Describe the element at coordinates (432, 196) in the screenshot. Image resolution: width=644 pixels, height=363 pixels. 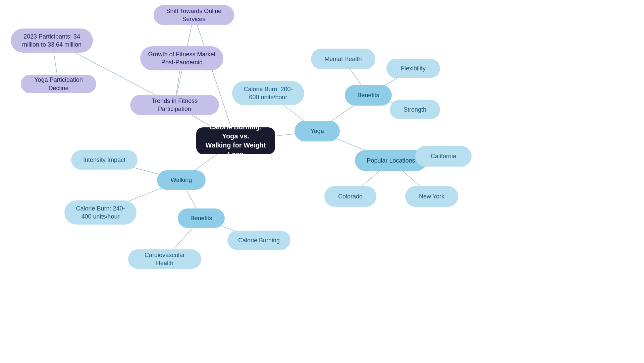
I see `new-york-node: New York` at that location.